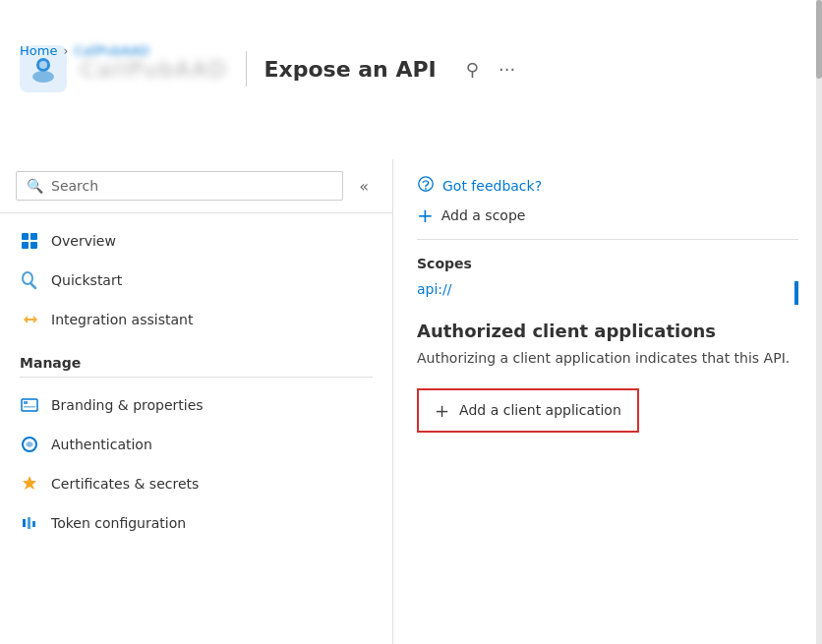  I want to click on add-scope-icon: +, so click(425, 215).